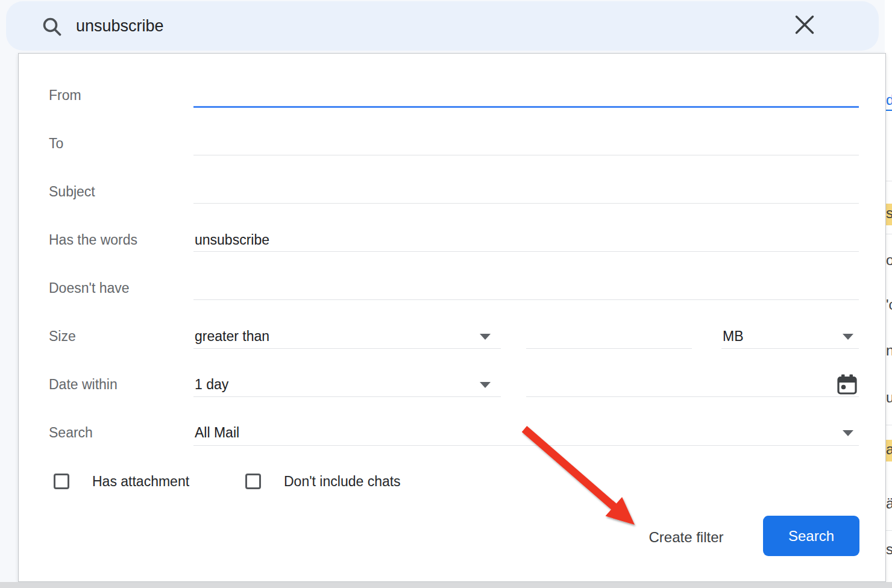 Image resolution: width=892 pixels, height=588 pixels. I want to click on background-text-fragment: n, so click(889, 351).